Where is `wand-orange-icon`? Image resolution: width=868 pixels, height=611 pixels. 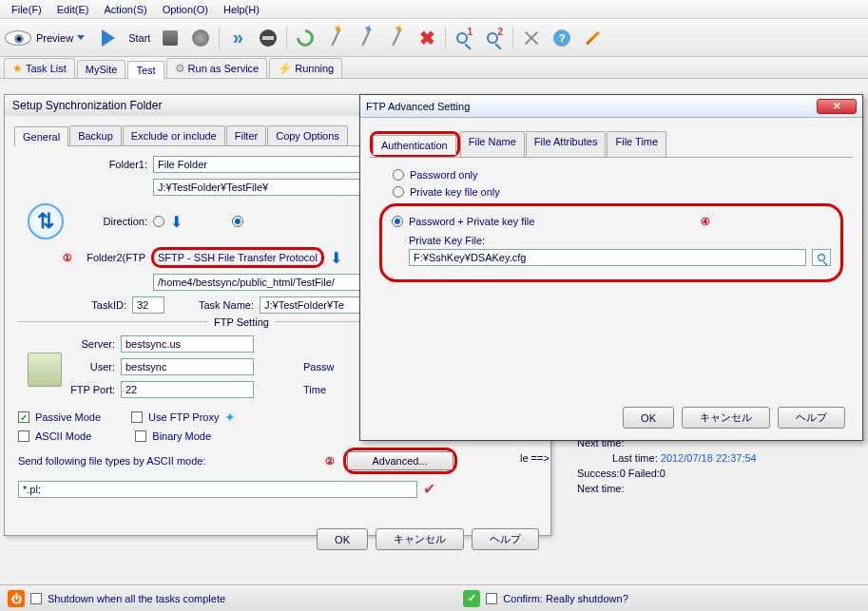
wand-orange-icon is located at coordinates (337, 38).